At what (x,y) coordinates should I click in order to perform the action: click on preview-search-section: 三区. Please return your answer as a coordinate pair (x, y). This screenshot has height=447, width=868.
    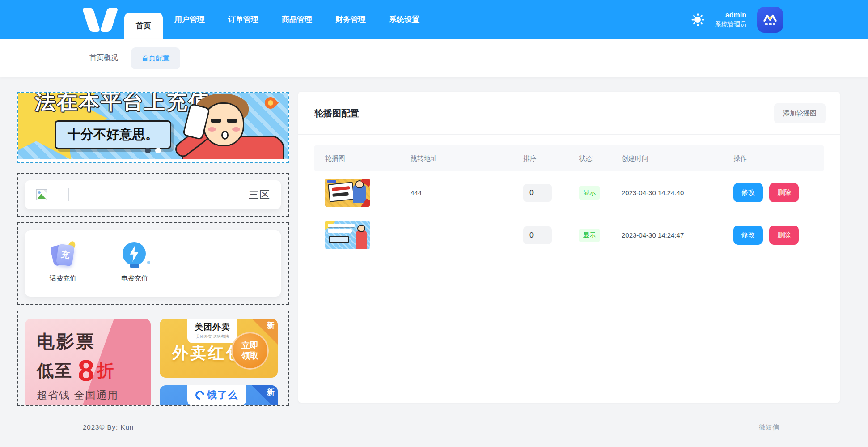
    Looking at the image, I should click on (153, 195).